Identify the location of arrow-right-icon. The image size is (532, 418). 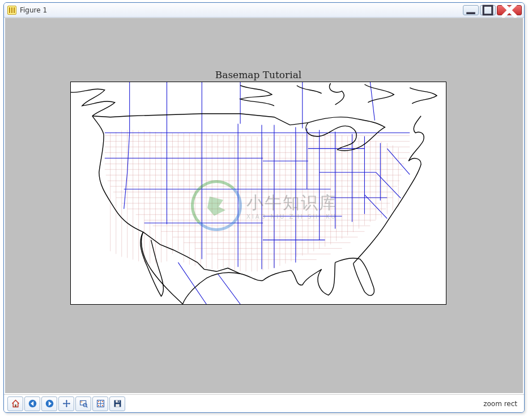
(50, 403).